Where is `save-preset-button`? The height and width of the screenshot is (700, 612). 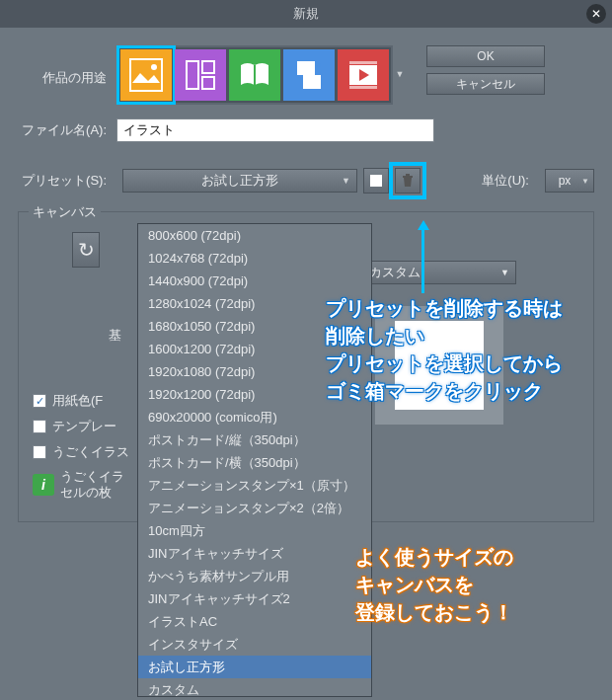 save-preset-button is located at coordinates (376, 181).